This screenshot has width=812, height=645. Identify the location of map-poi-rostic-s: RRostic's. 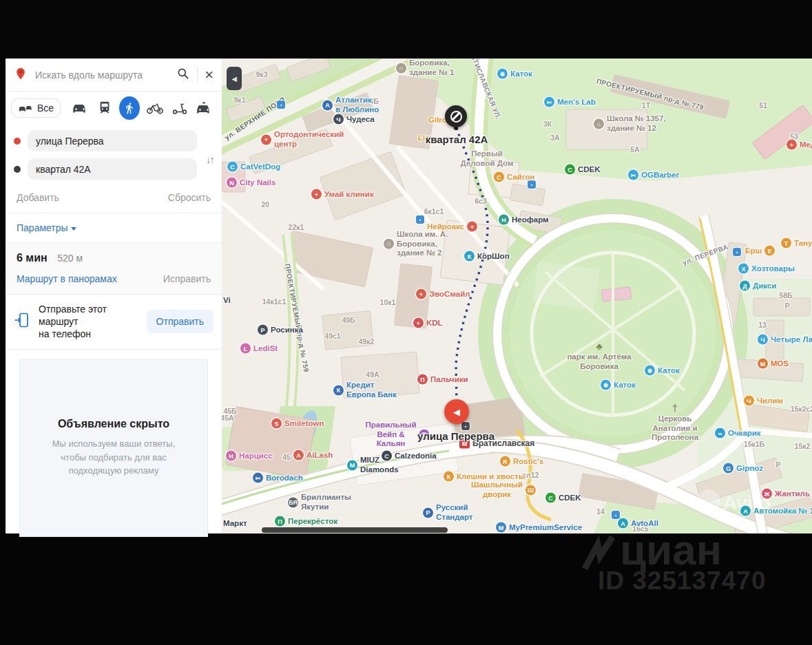
(522, 461).